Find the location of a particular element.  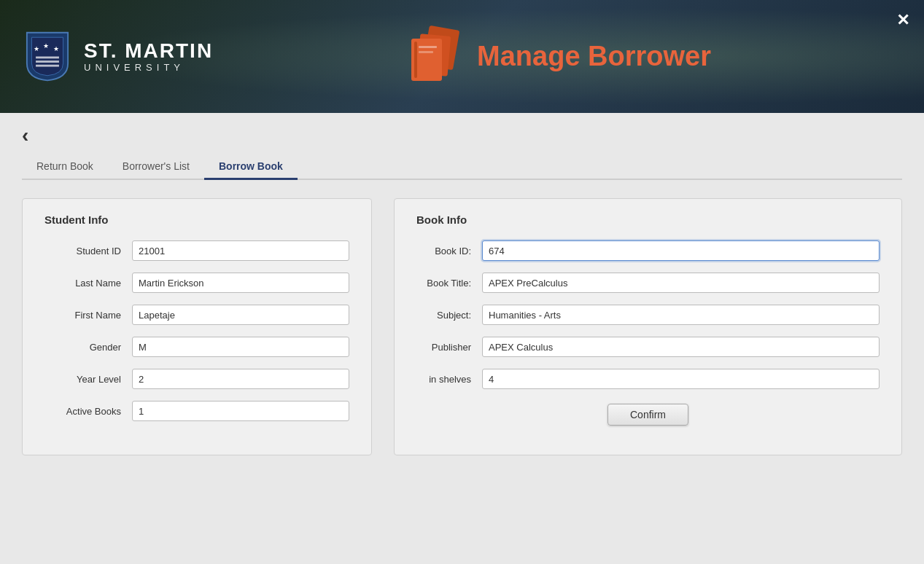

active-books-label: Active Books is located at coordinates (88, 411).